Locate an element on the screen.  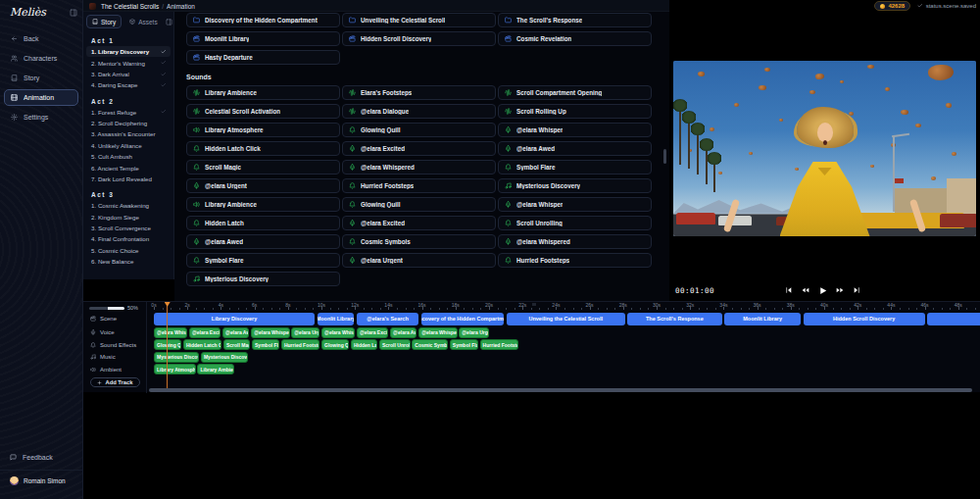
timeline-clip: Library Atmosphere is located at coordinates (174, 369).